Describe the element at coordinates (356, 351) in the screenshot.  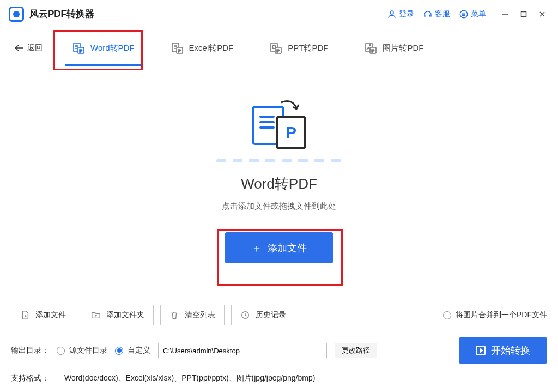
I see `change-path-button: 更改路径` at that location.